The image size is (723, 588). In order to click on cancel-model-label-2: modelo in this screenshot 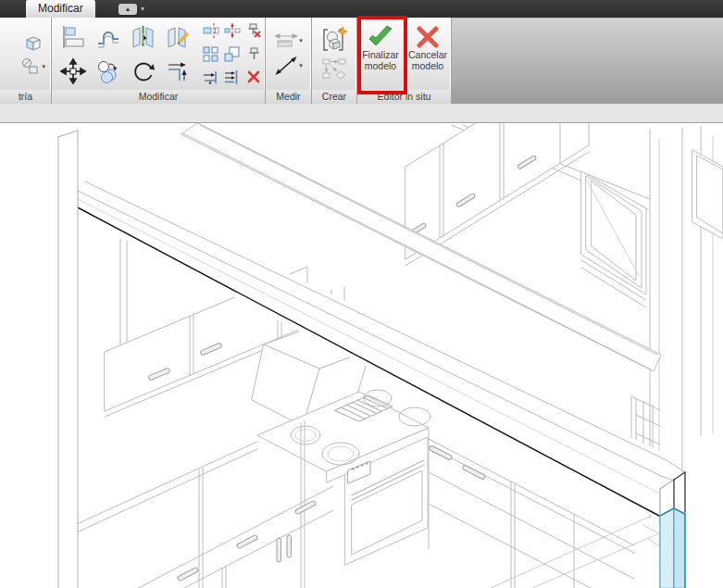, I will do `click(428, 66)`.